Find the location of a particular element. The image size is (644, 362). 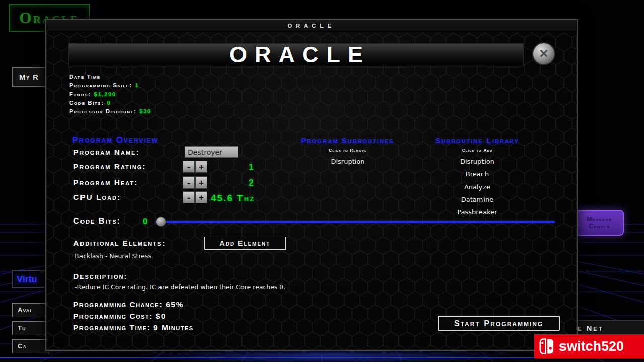

close-button: ✕ is located at coordinates (544, 54).